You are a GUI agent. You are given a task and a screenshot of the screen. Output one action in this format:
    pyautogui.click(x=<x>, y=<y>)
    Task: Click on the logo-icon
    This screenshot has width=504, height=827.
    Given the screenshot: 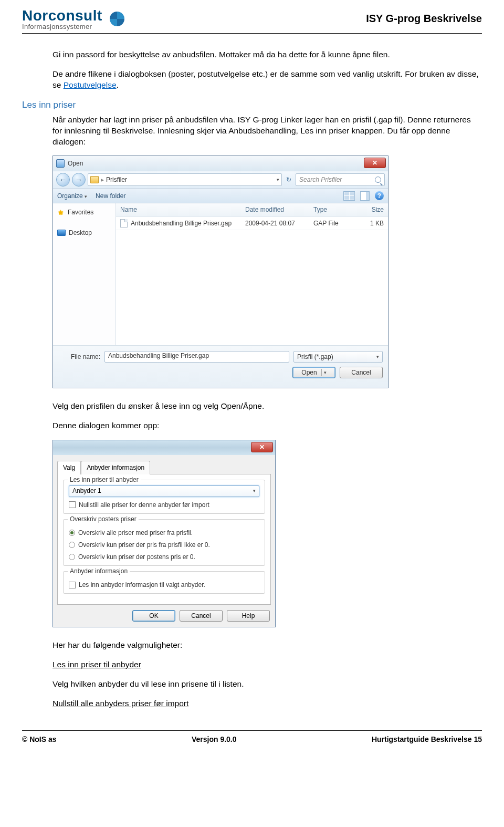 What is the action you would take?
    pyautogui.click(x=117, y=19)
    